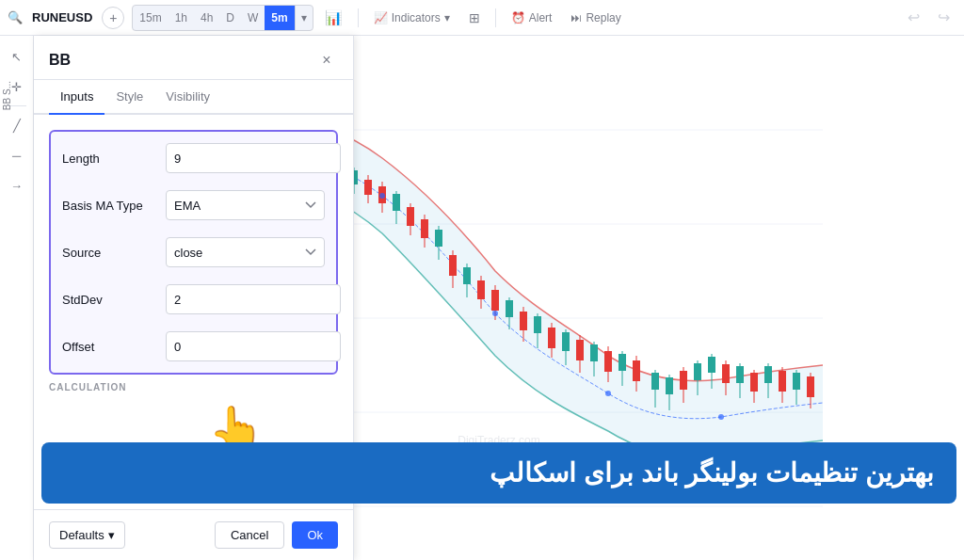 This screenshot has width=964, height=560. I want to click on tab-style: Style, so click(130, 98).